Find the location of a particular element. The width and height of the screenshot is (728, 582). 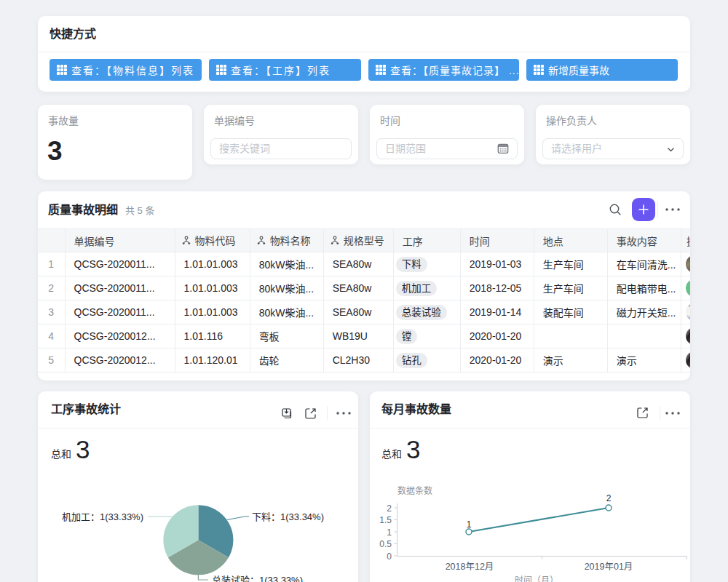

svg-text: 1.5 is located at coordinates (386, 520).